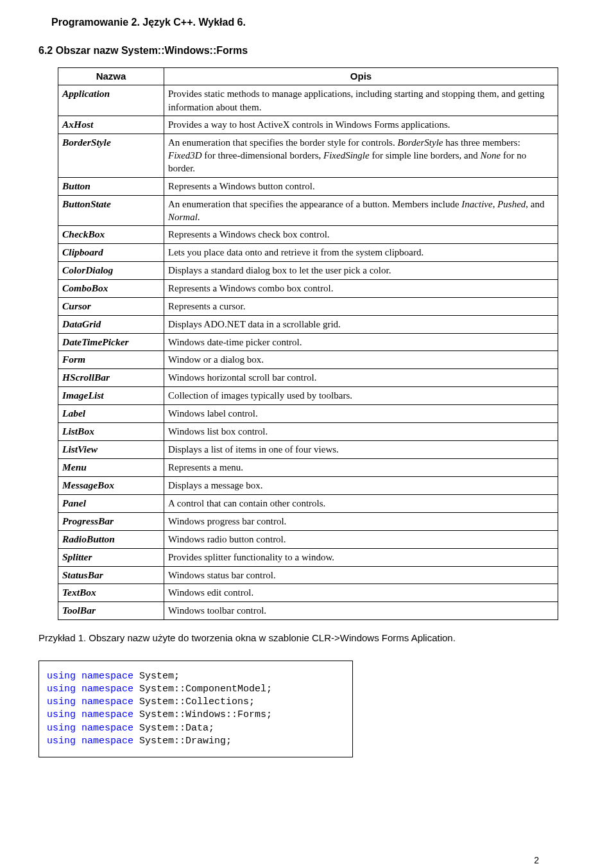 The width and height of the screenshot is (616, 864). I want to click on cell-name: Form, so click(112, 360).